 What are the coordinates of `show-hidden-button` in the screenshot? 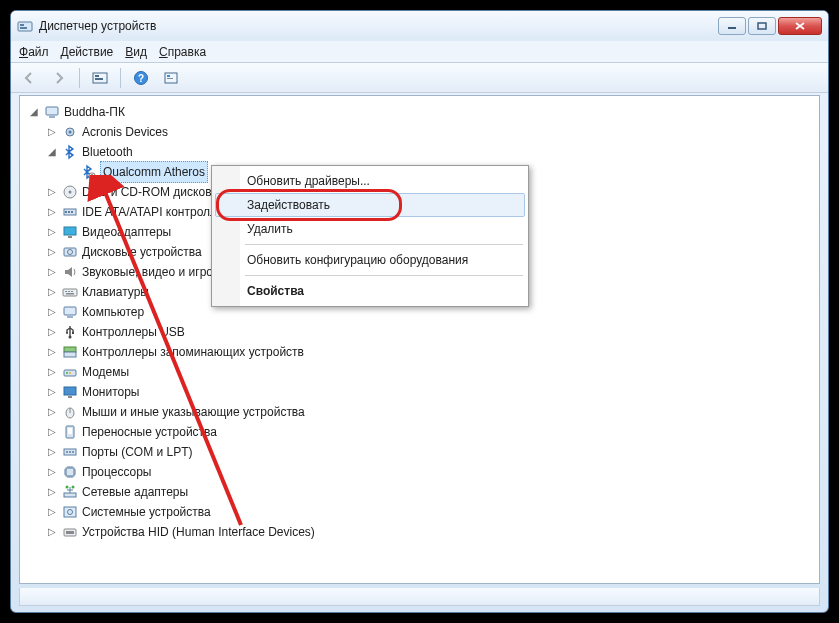 It's located at (100, 78).